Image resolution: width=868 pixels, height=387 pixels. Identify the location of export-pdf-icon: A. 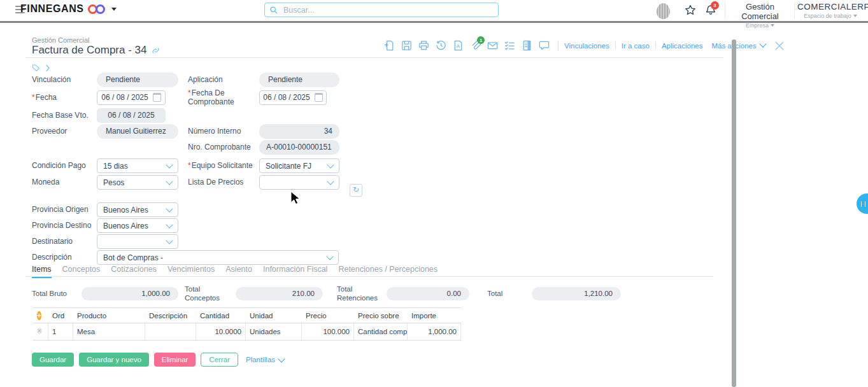
(459, 46).